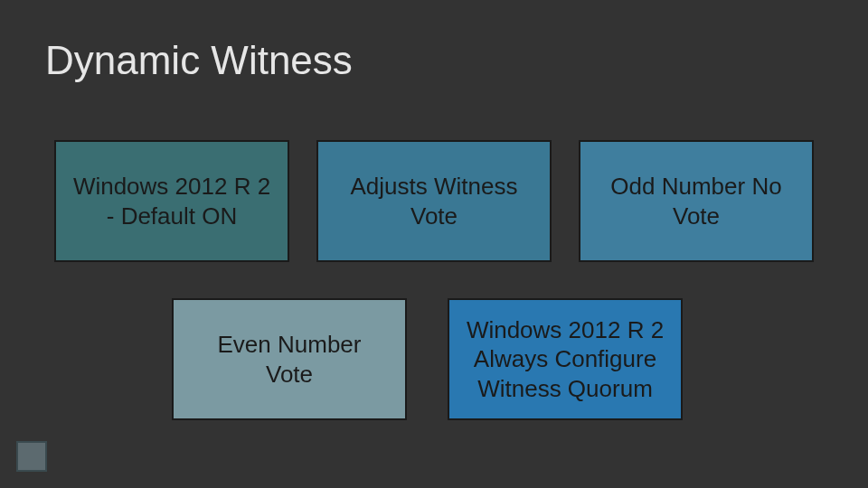 Image resolution: width=868 pixels, height=488 pixels. What do you see at coordinates (32, 456) in the screenshot?
I see `logo-icon` at bounding box center [32, 456].